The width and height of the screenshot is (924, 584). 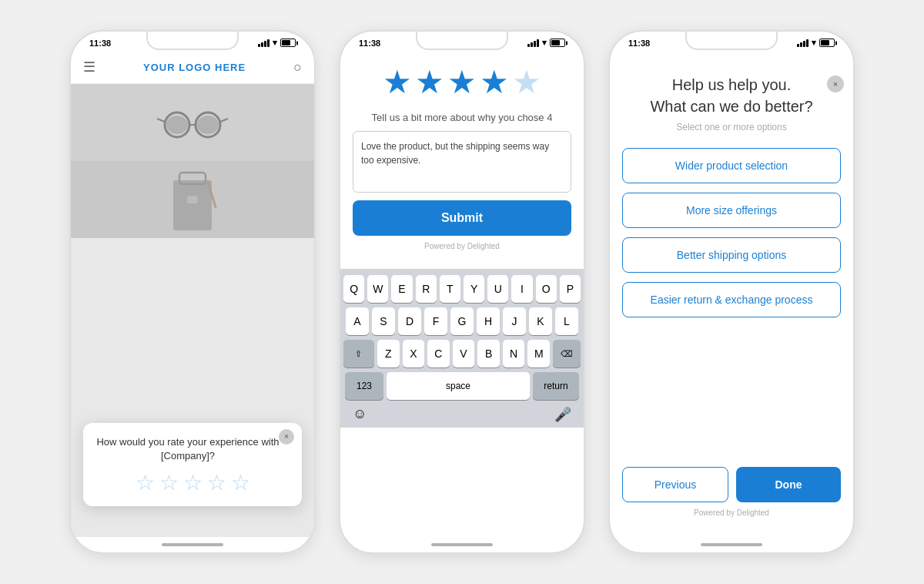 What do you see at coordinates (89, 67) in the screenshot?
I see `hamburger-icon: ☰` at bounding box center [89, 67].